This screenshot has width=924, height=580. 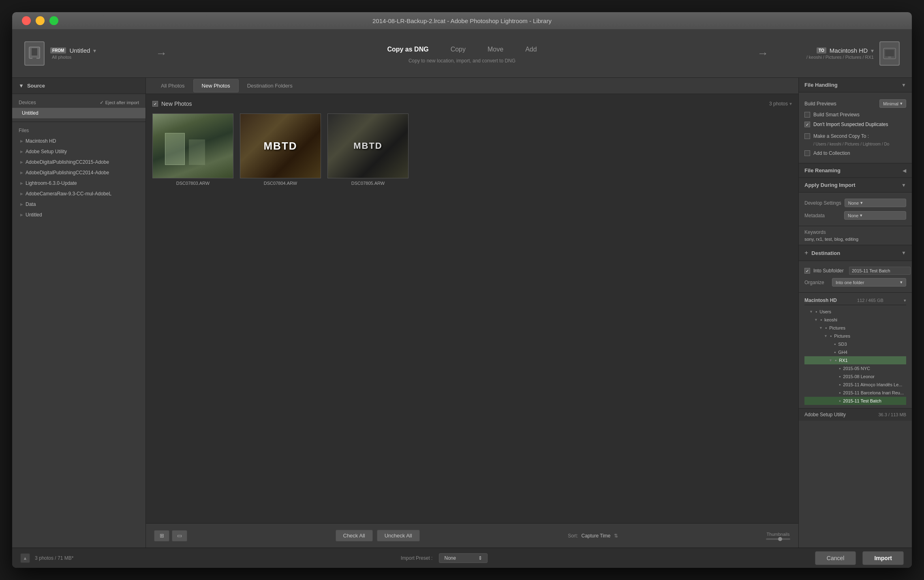 I want to click on thumb-slider-handle, so click(x=780, y=539).